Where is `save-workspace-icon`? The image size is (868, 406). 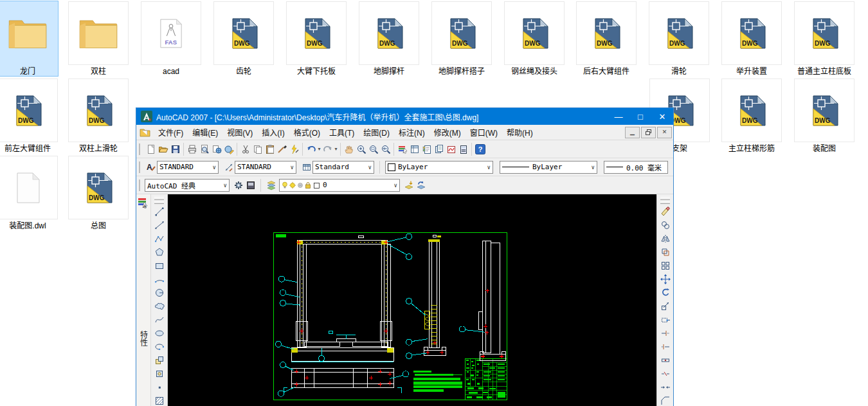 save-workspace-icon is located at coordinates (251, 185).